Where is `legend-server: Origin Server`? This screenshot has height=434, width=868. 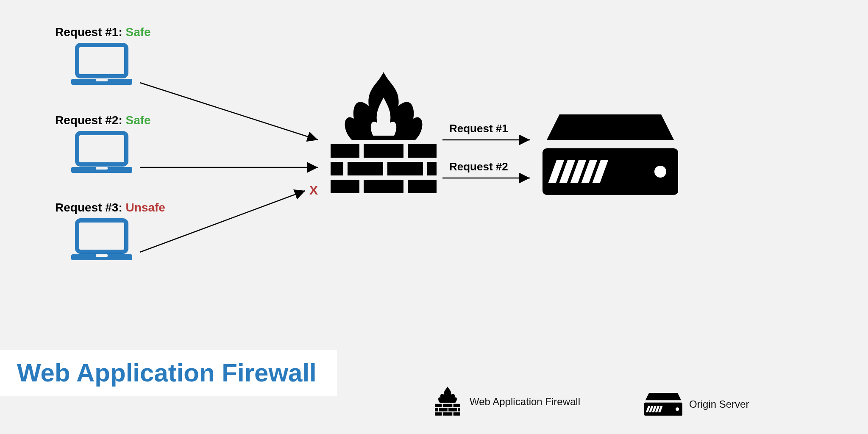
legend-server: Origin Server is located at coordinates (697, 404).